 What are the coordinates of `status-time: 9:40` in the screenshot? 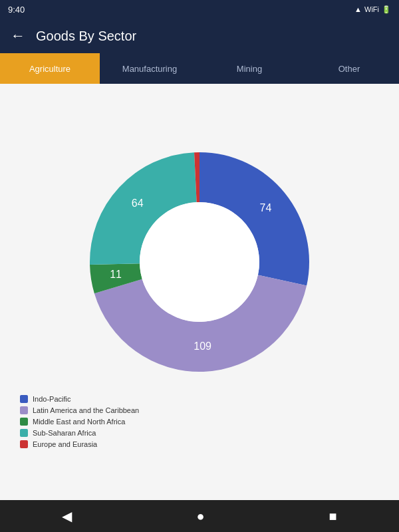 It's located at (16, 9).